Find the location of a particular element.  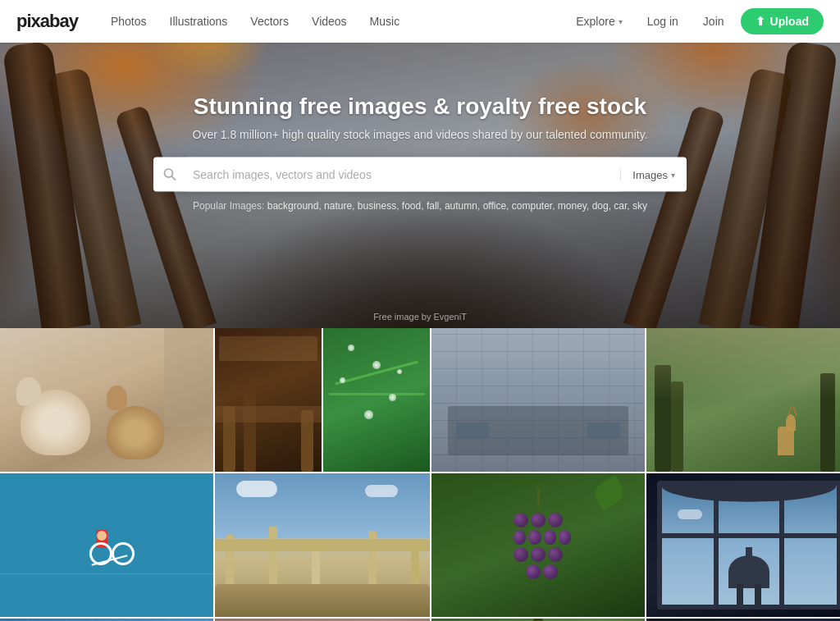

tag-fall: fall, is located at coordinates (435, 206).